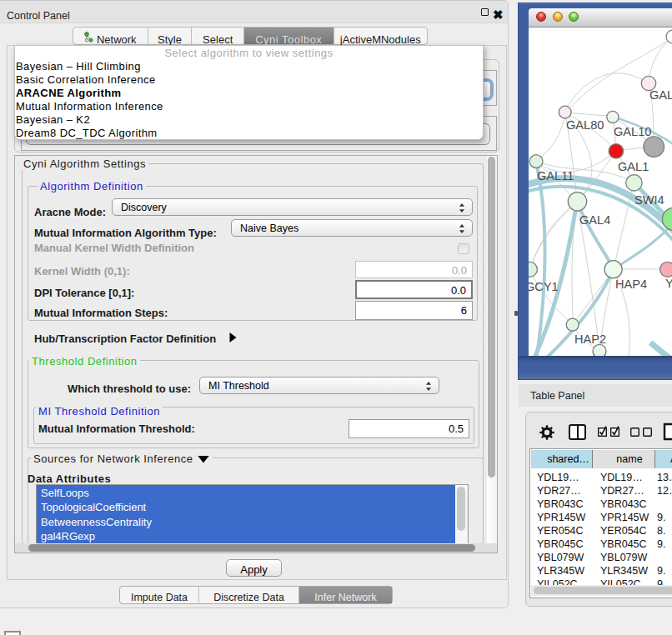 This screenshot has width=672, height=635. I want to click on svg-text: HAP4, so click(631, 284).